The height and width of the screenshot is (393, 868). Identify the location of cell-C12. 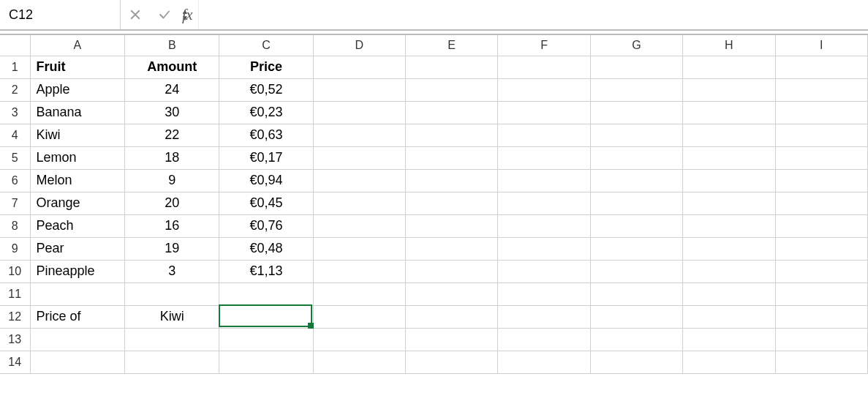
(266, 316).